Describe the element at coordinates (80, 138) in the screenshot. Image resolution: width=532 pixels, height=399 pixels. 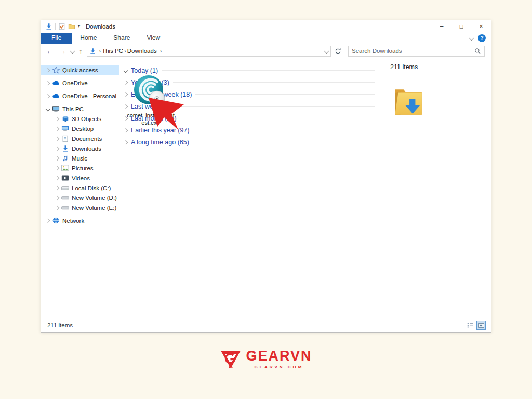
I see `sidebar-item-documents: Documents` at that location.